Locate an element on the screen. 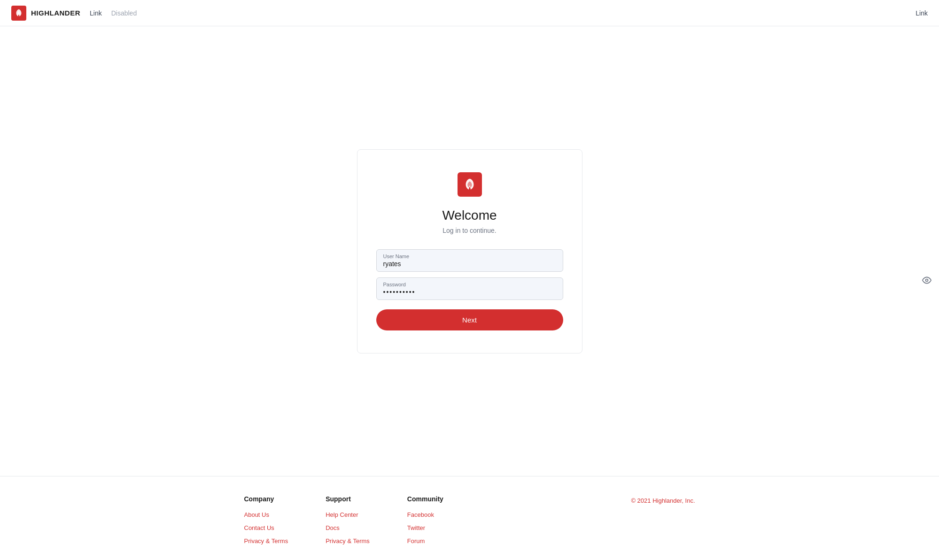  footer-privacy-link-company: Privacy & Terms is located at coordinates (266, 541).